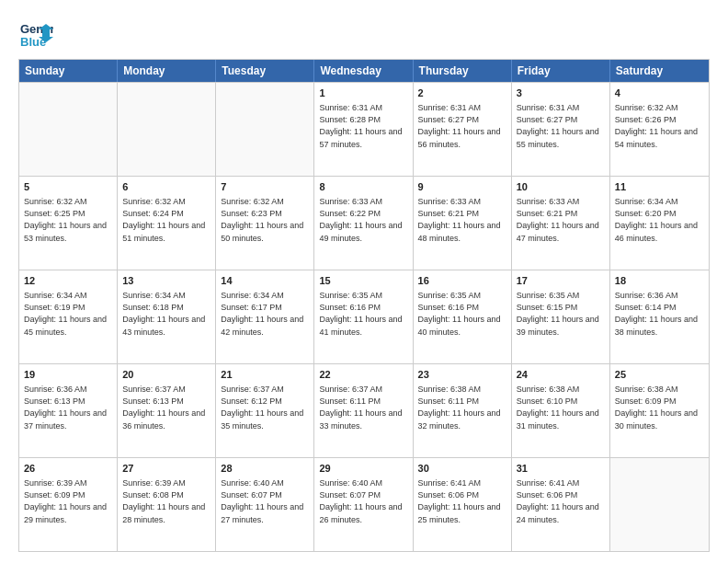 The height and width of the screenshot is (563, 728). What do you see at coordinates (265, 282) in the screenshot?
I see `day-number: 14` at bounding box center [265, 282].